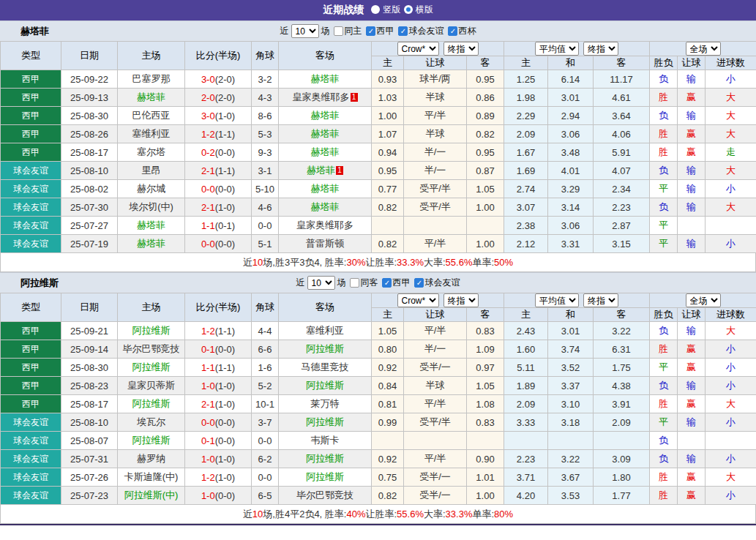 This screenshot has width=756, height=540. I want to click on odds-away: 1.08, so click(486, 404).